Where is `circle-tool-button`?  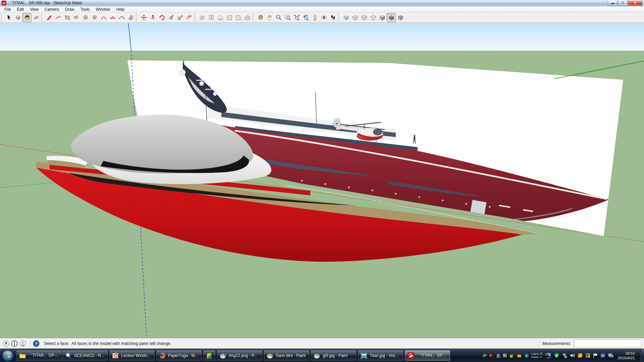
circle-tool-button is located at coordinates (85, 17).